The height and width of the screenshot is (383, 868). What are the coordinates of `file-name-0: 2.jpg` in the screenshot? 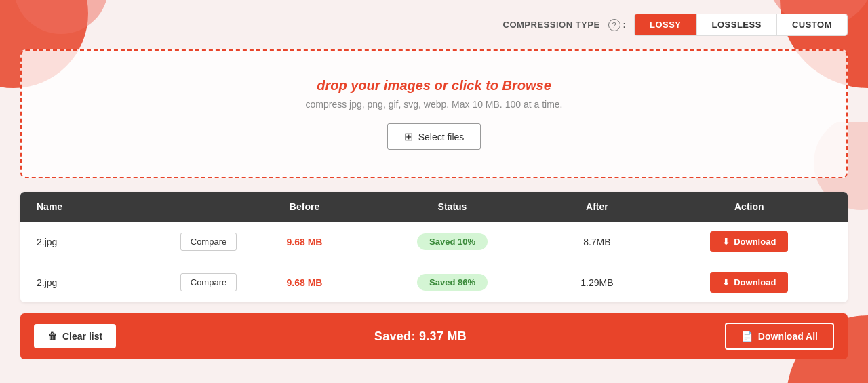 It's located at (103, 242).